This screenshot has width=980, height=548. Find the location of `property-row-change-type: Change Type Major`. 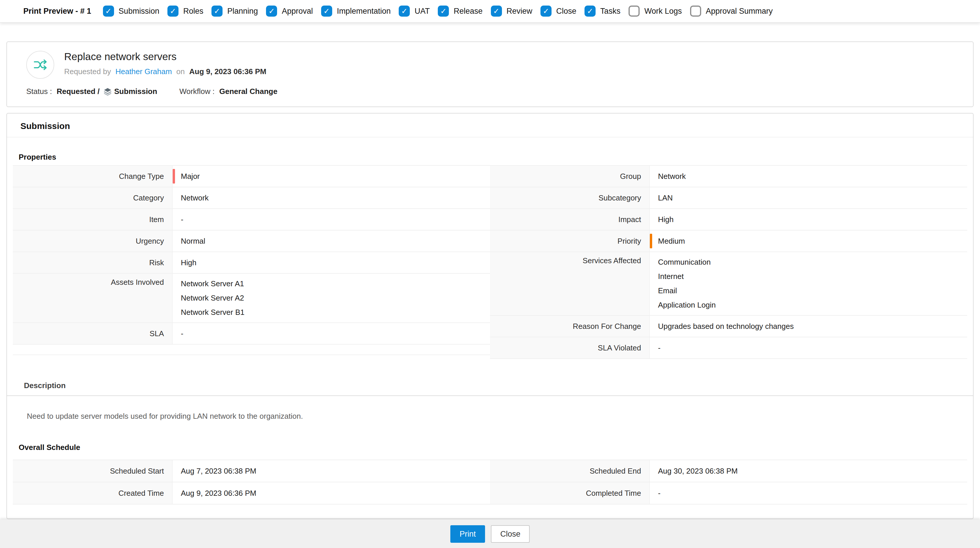

property-row-change-type: Change Type Major is located at coordinates (251, 177).